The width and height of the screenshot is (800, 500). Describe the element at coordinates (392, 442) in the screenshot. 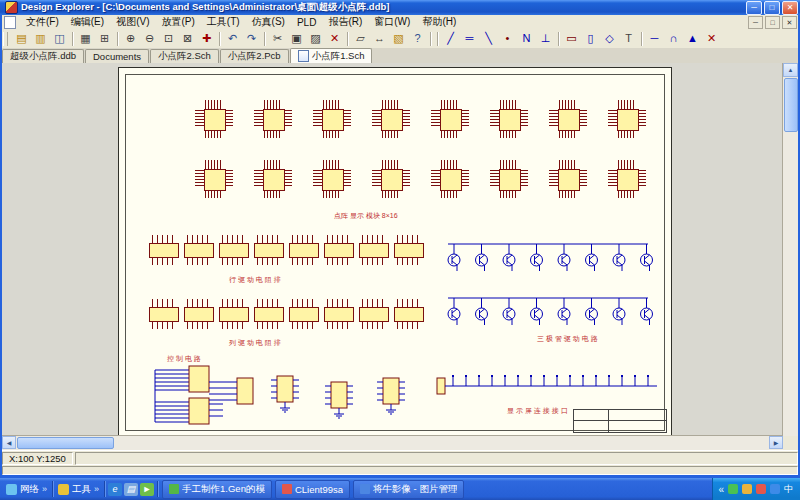

I see `horizontal-scrollbar: ◀ ▶` at that location.